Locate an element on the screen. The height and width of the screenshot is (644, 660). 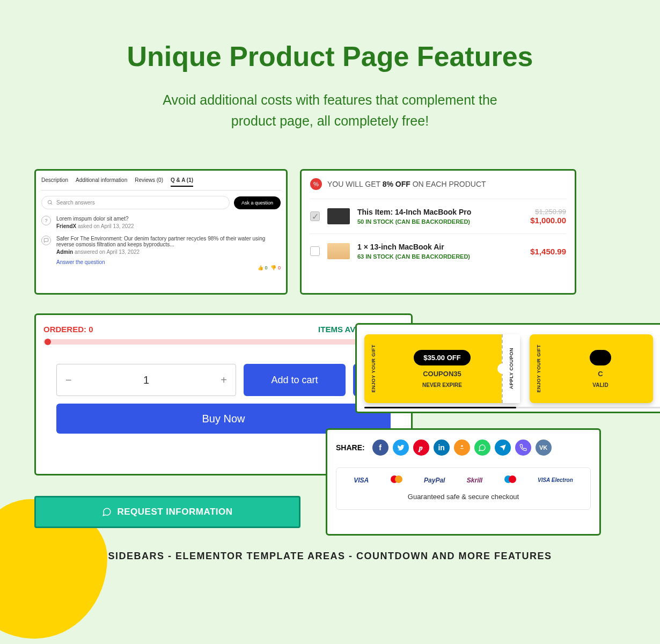
search-icon is located at coordinates (50, 203).